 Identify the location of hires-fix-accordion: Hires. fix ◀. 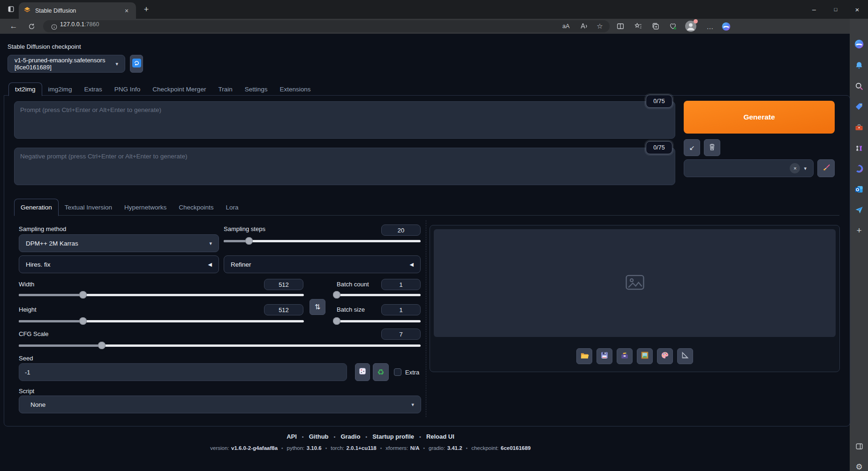
(119, 264).